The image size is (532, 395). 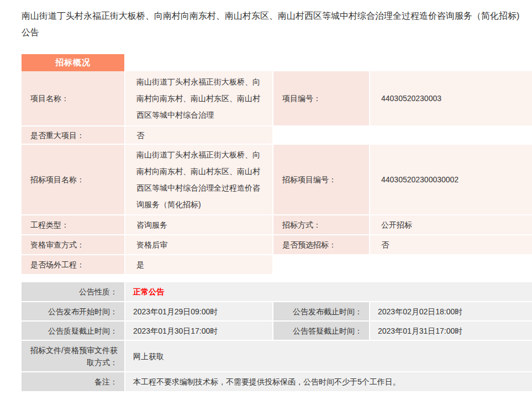 What do you see at coordinates (272, 24) in the screenshot?
I see `page-title: 南山街道丁头村永福正街大板桥、向南村向南东村、南山村东区、南山村西区等城中村综合…` at bounding box center [272, 24].